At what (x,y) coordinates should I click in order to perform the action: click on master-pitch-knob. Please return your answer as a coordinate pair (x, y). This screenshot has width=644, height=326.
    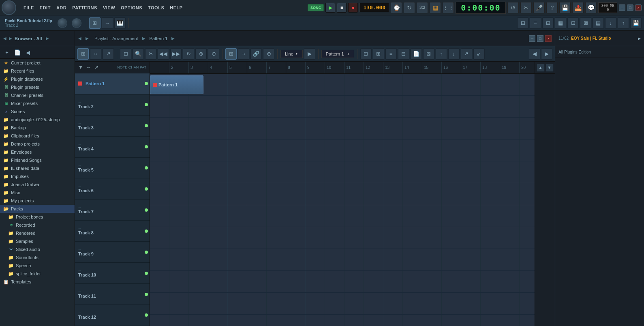
    Looking at the image, I should click on (77, 23).